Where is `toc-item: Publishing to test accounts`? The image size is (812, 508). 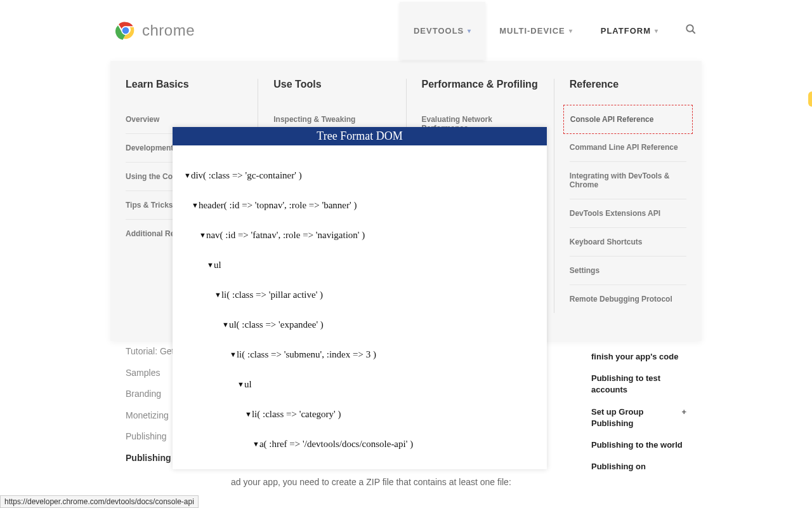 toc-item: Publishing to test accounts is located at coordinates (639, 384).